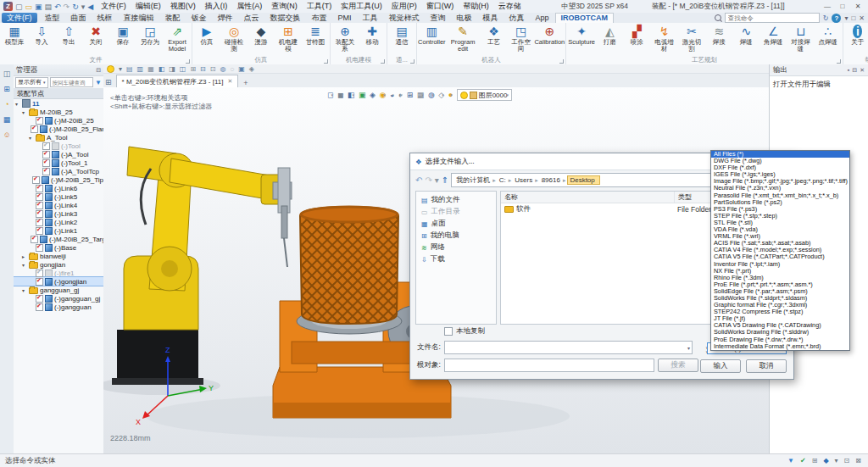  Describe the element at coordinates (719, 40) in the screenshot. I see `ribbon-button-weld: ≋焊接` at that location.